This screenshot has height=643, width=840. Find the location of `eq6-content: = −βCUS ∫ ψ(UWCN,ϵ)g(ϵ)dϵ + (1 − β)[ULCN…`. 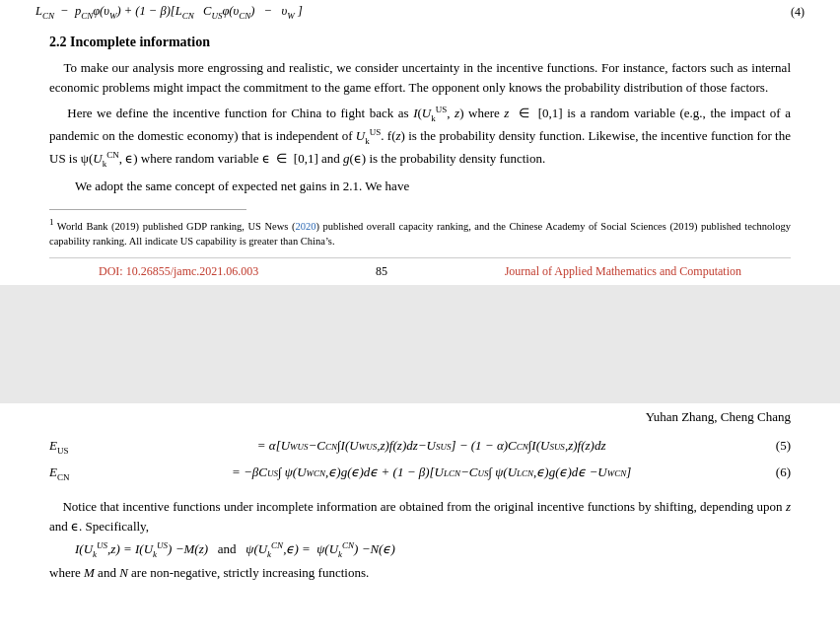

eq6-content: = −βCUS ∫ ψ(UWCN,ϵ)g(ϵ)dϵ + (1 − β)[ULCN… is located at coordinates (430, 472).